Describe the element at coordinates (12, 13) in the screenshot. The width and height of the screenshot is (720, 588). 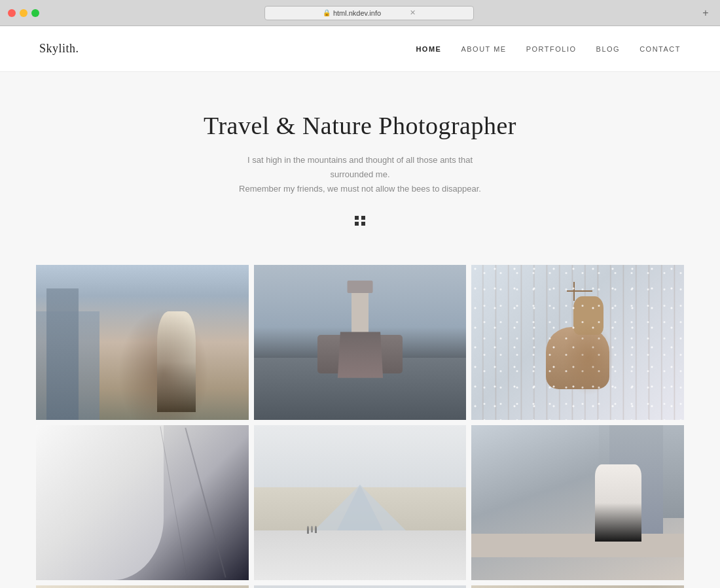
I see `close-window-button` at that location.